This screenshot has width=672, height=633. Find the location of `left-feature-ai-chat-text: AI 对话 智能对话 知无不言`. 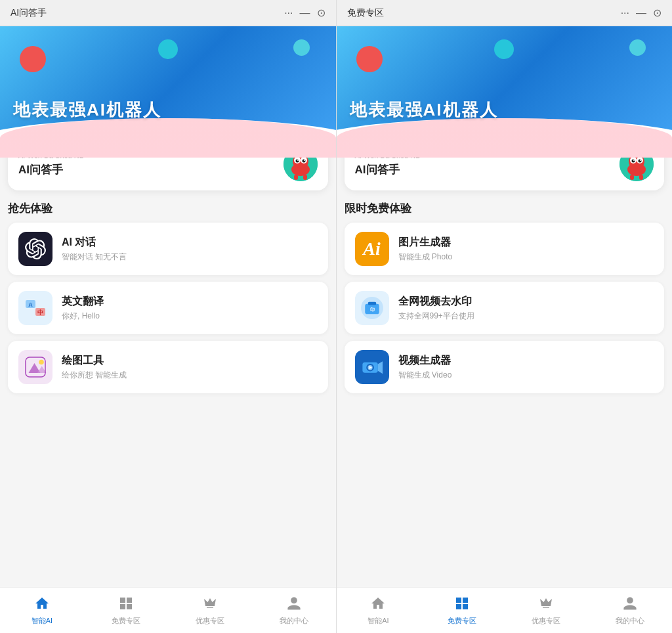

left-feature-ai-chat-text: AI 对话 智能对话 知无不言 is located at coordinates (94, 250).